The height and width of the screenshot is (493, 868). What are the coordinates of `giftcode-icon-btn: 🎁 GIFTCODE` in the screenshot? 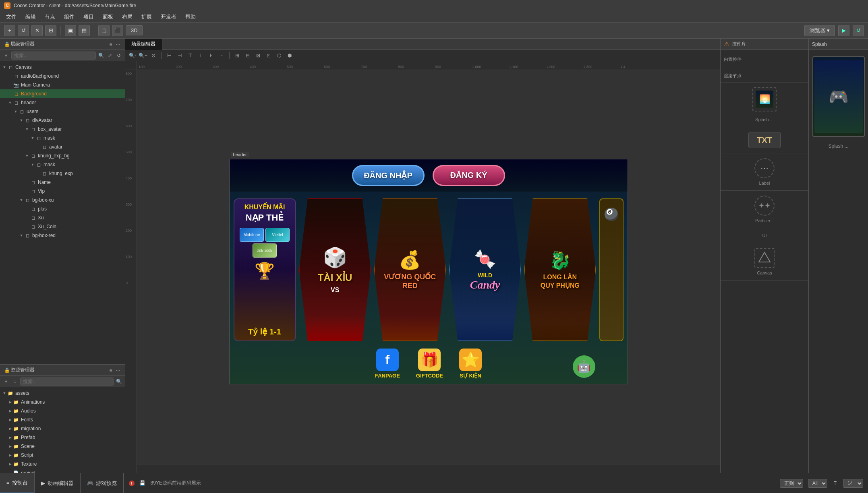 It's located at (429, 364).